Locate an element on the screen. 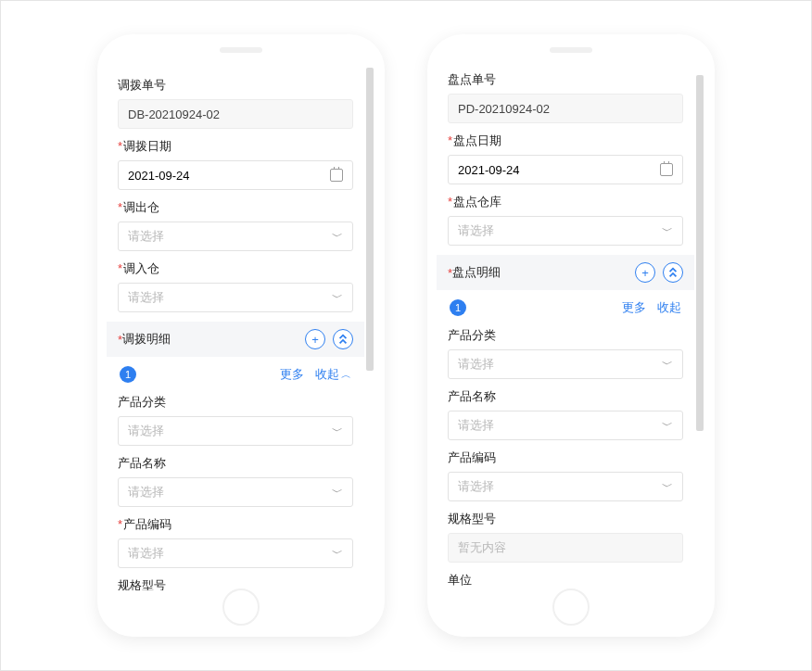 The image size is (812, 671). chevron-up-icon: ︿ is located at coordinates (347, 374).